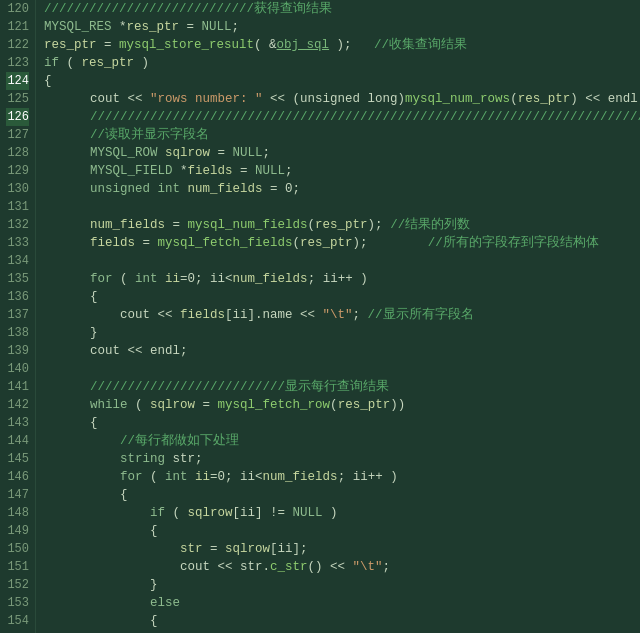 The image size is (640, 633). Describe the element at coordinates (18, 27) in the screenshot. I see `line-number: 121` at that location.